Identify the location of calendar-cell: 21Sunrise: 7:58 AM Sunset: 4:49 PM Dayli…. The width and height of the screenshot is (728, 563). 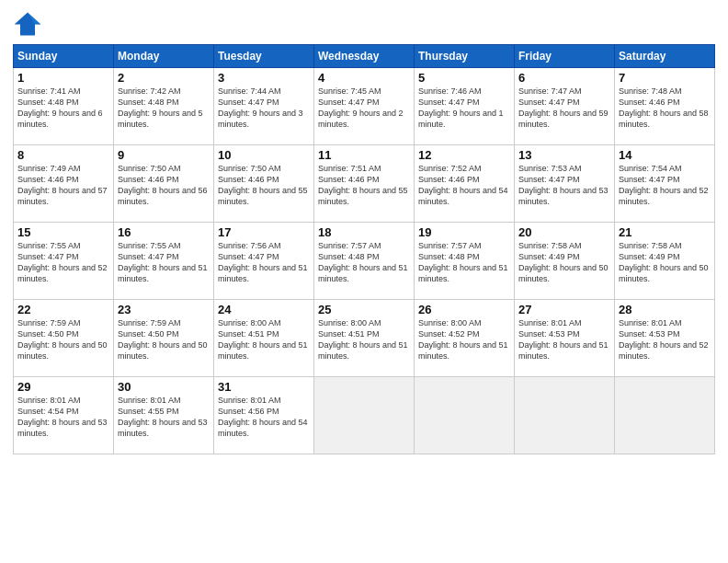
(665, 261).